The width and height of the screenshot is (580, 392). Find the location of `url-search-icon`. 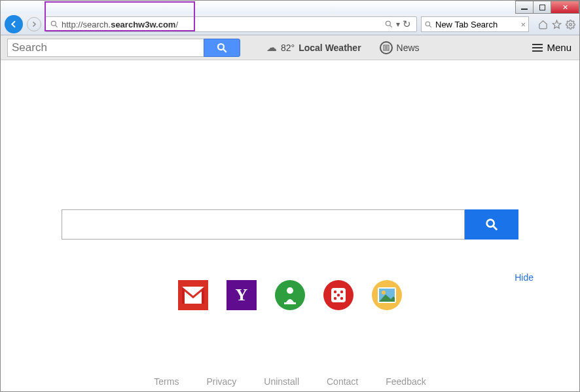

url-search-icon is located at coordinates (389, 24).